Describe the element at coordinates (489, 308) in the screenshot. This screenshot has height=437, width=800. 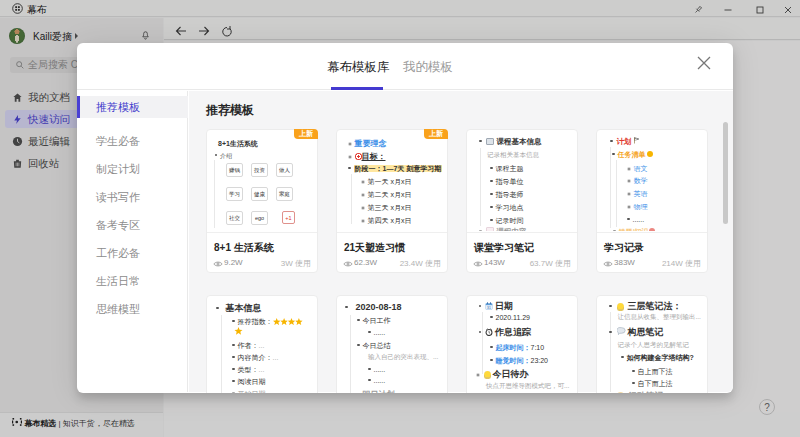
I see `svg-text: 31` at that location.